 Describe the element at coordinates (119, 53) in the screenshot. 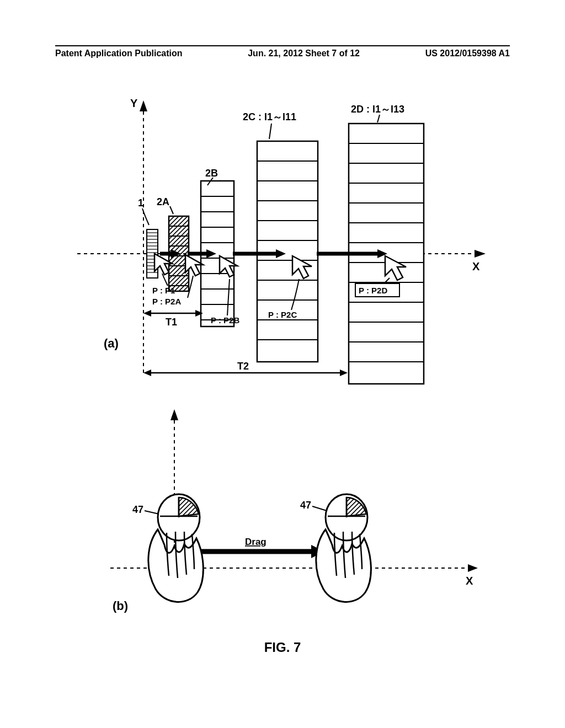

I see `header-left: Patent Application Publication` at that location.